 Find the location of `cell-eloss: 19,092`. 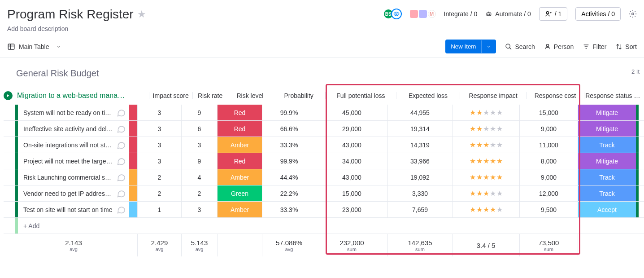

cell-eloss: 19,092 is located at coordinates (420, 177).